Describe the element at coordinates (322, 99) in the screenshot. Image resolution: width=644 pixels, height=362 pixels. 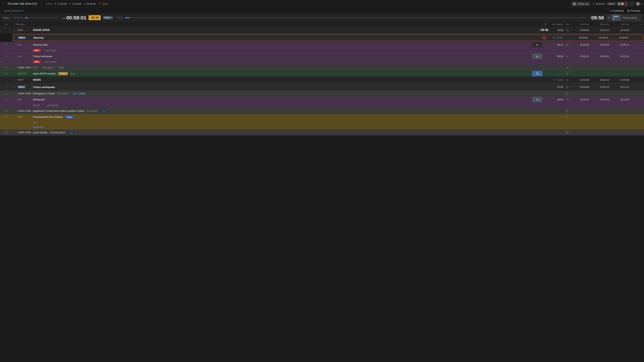
I see `clip-row: 2.2 CLIP Earthquake ▶ 00:50 ▶ 19:10:19 1…` at that location.